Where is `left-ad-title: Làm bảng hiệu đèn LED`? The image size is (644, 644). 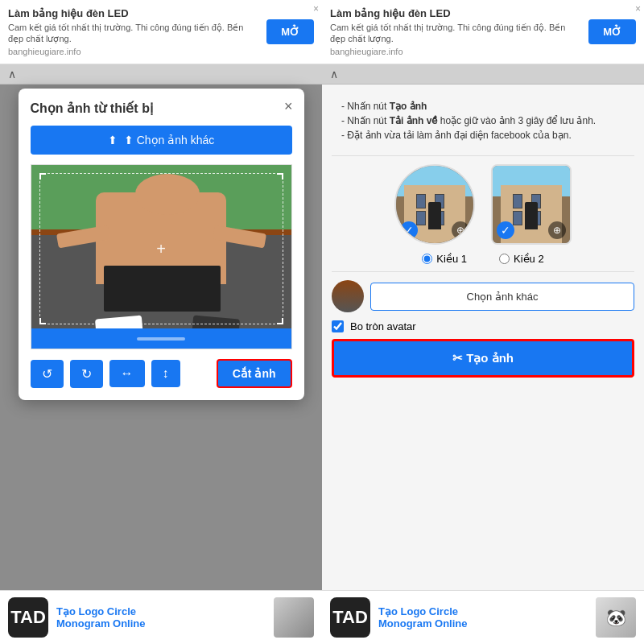 left-ad-title: Làm bảng hiệu đèn LED is located at coordinates (134, 13).